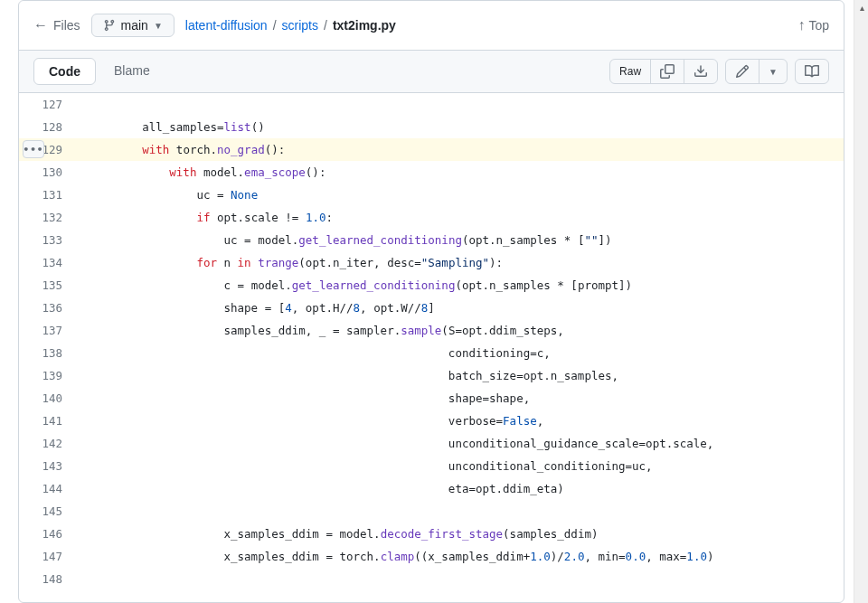 This screenshot has width=868, height=603. What do you see at coordinates (47, 262) in the screenshot?
I see `line-number: 134` at bounding box center [47, 262].